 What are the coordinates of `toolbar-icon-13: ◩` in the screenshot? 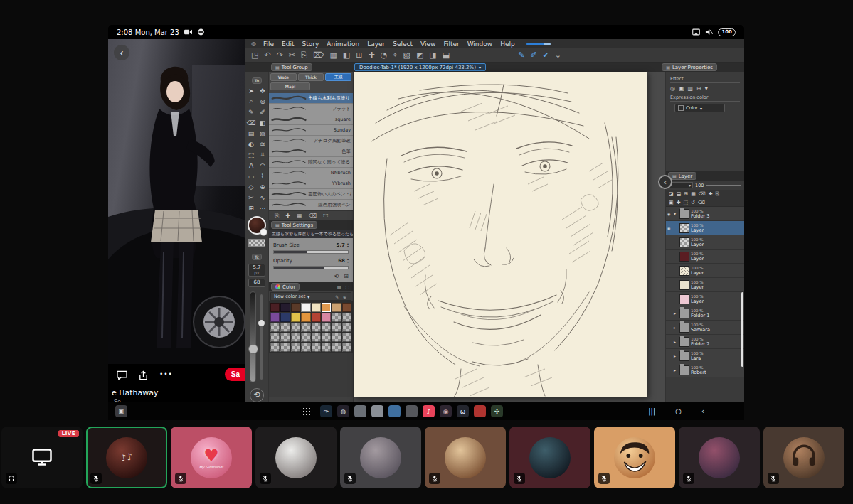 It's located at (420, 55).